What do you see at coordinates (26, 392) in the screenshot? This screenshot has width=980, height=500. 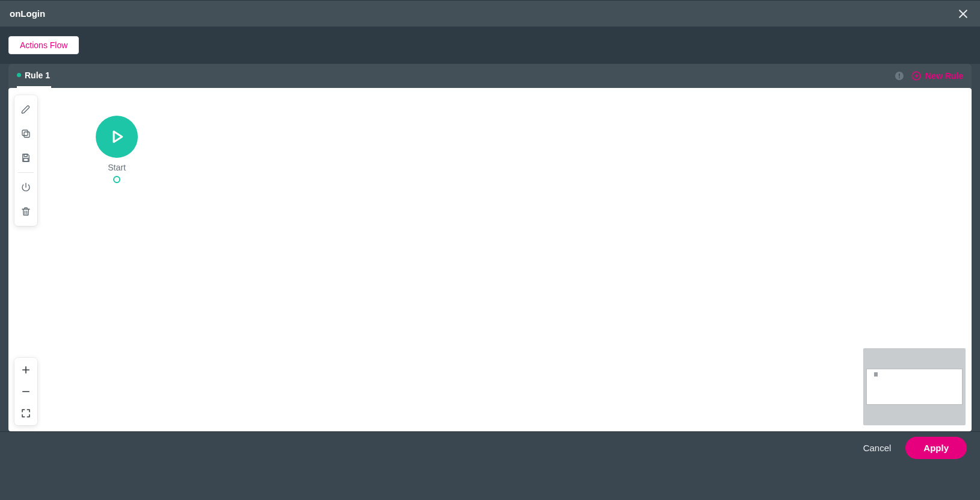 I see `zoom-out-button` at bounding box center [26, 392].